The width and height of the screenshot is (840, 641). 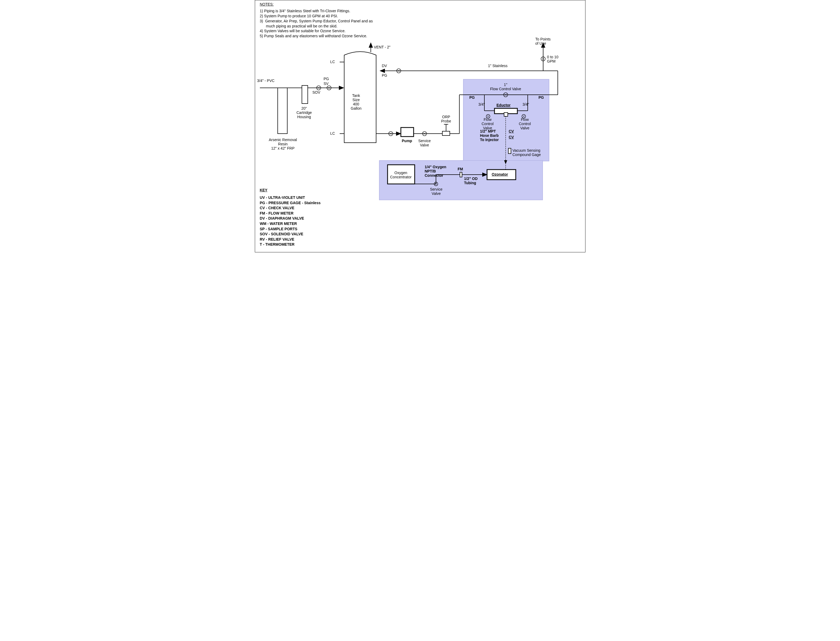 What do you see at coordinates (291, 224) in the screenshot?
I see `key-item: WM - WATER METER` at bounding box center [291, 224].